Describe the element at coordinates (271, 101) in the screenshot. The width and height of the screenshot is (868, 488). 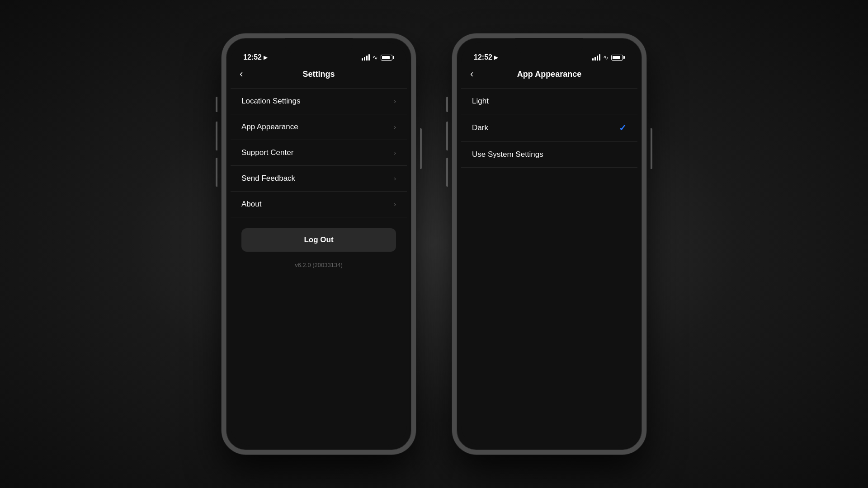
I see `location-settings-label: Location Settings` at that location.